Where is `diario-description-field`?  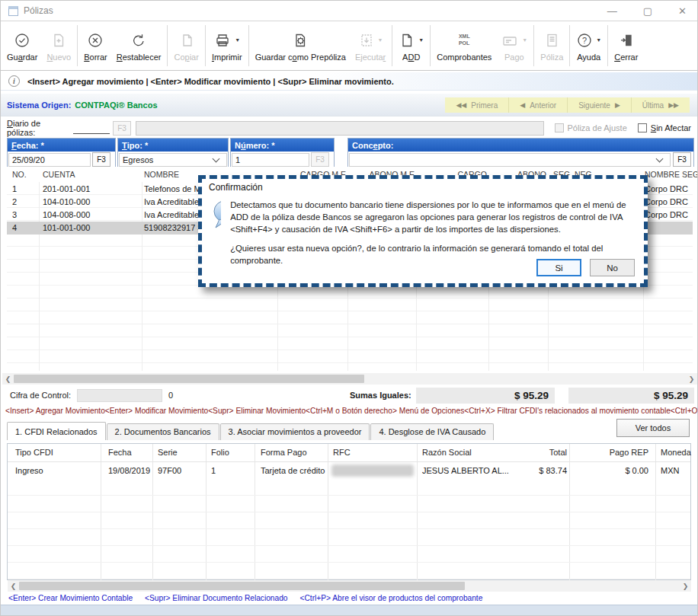
diario-description-field is located at coordinates (340, 128).